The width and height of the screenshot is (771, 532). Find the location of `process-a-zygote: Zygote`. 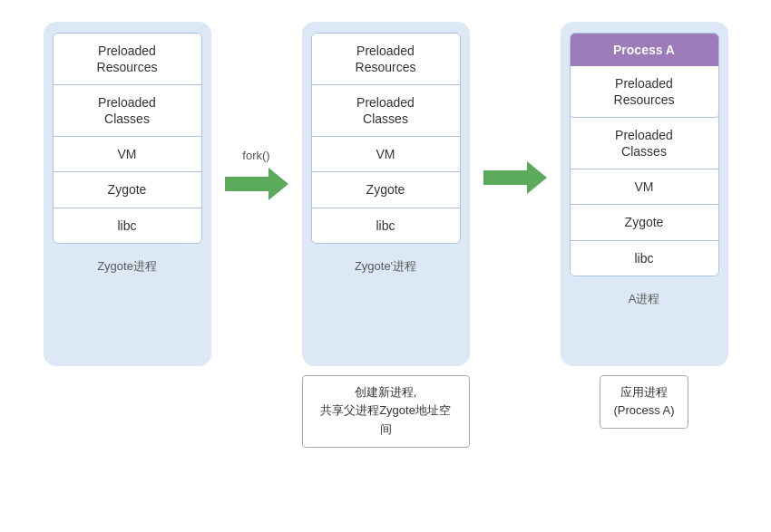

process-a-zygote: Zygote is located at coordinates (644, 223).